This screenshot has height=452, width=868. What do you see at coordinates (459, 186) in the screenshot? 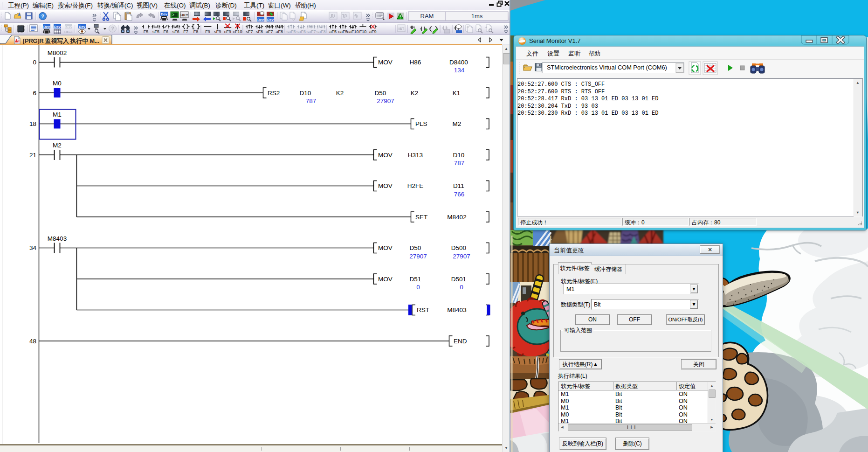
I see `svg-text: D11` at bounding box center [459, 186].